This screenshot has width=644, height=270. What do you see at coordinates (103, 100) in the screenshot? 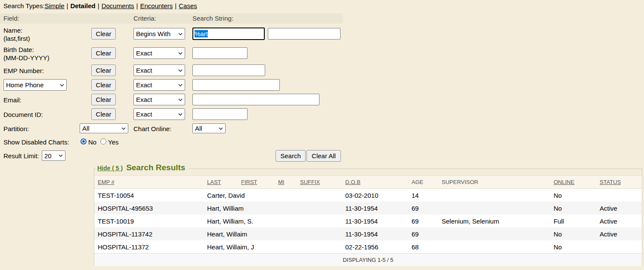
I see `email-clear-button: Clear` at bounding box center [103, 100].